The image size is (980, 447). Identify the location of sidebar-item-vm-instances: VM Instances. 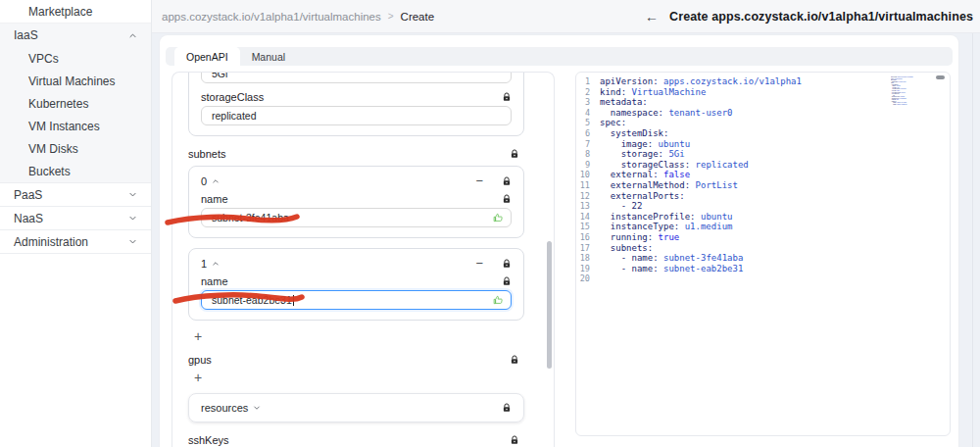
(75, 125).